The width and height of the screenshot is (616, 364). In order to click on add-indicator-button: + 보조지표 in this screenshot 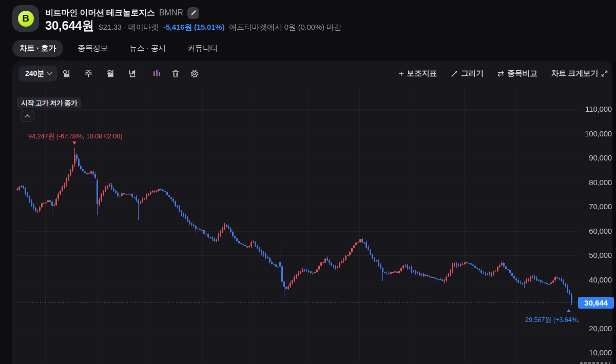, I will do `click(418, 74)`.